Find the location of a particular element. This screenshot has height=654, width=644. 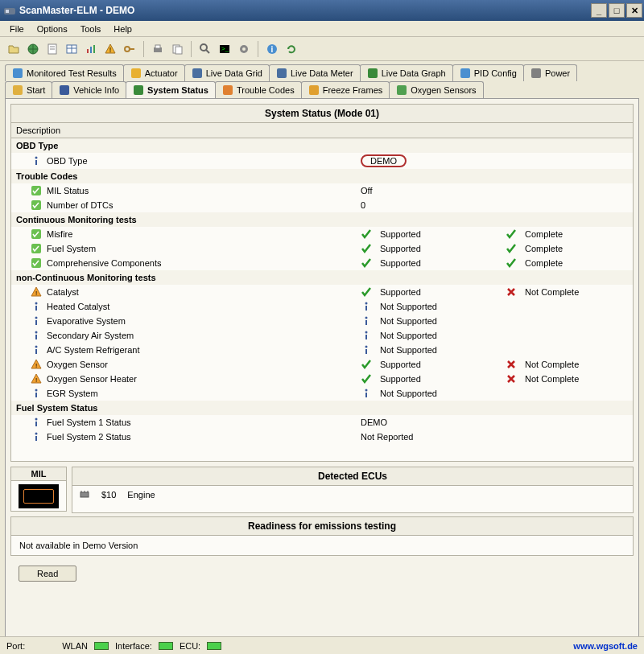

tab-live-data-meter: Live Data Meter is located at coordinates (315, 72).